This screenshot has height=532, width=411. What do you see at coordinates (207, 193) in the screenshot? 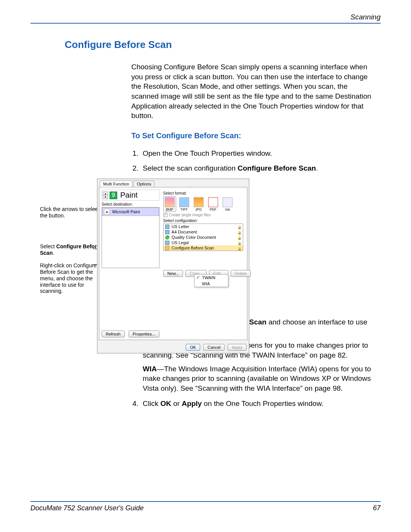
I see `label-select-format: Select format:` at bounding box center [207, 193].